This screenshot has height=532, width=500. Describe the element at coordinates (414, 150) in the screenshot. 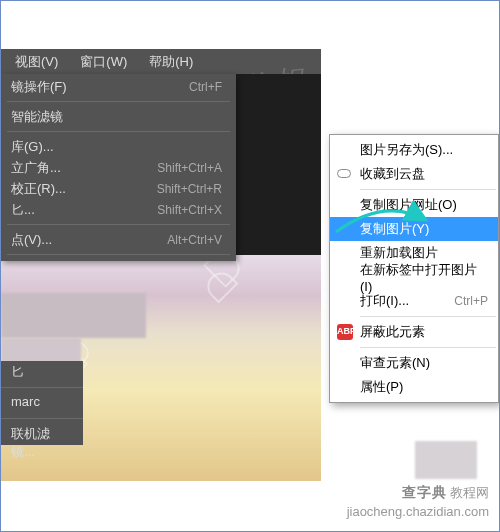

I see `ctx-save-image-as: 图片另存为(S)...` at that location.